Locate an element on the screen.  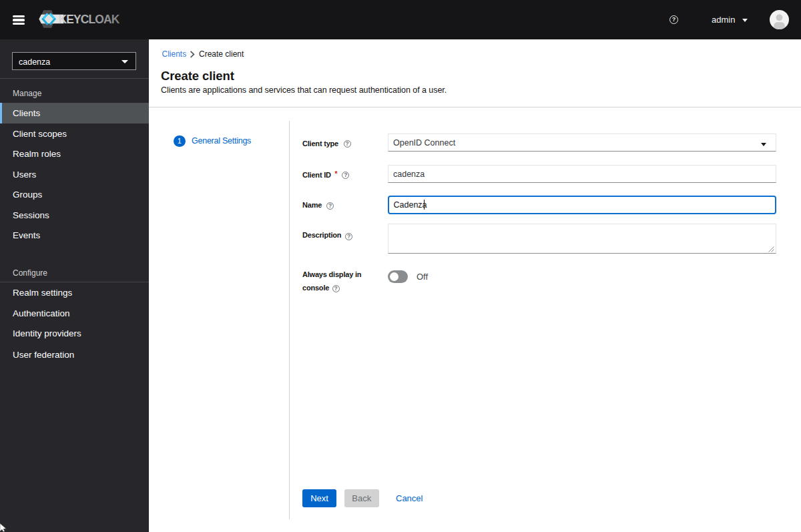
svg-text: KEYCLOAK is located at coordinates (89, 19).